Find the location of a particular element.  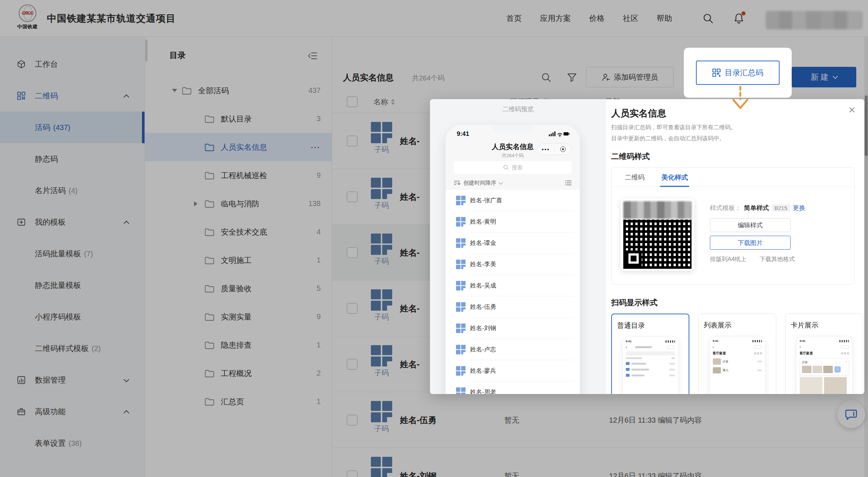

phone-list-item: 姓名-廖兵 is located at coordinates (513, 371).